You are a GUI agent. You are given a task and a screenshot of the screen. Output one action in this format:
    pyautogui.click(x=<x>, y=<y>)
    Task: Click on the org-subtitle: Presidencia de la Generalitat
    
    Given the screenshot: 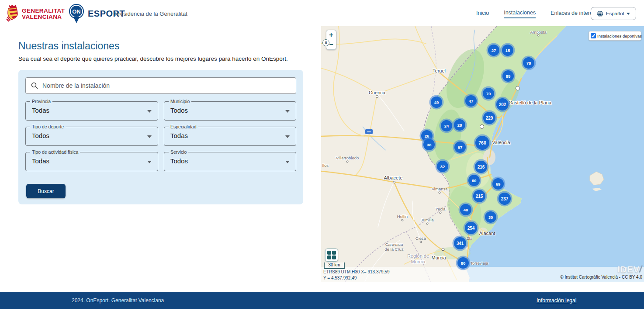 What is the action you would take?
    pyautogui.click(x=151, y=14)
    